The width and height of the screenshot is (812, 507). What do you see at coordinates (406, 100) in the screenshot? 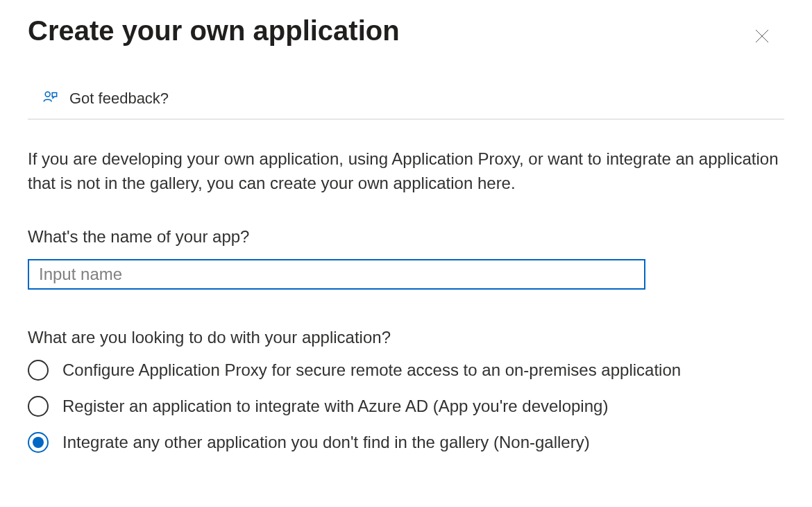
I see `feedback-link: Got feedback?` at bounding box center [406, 100].